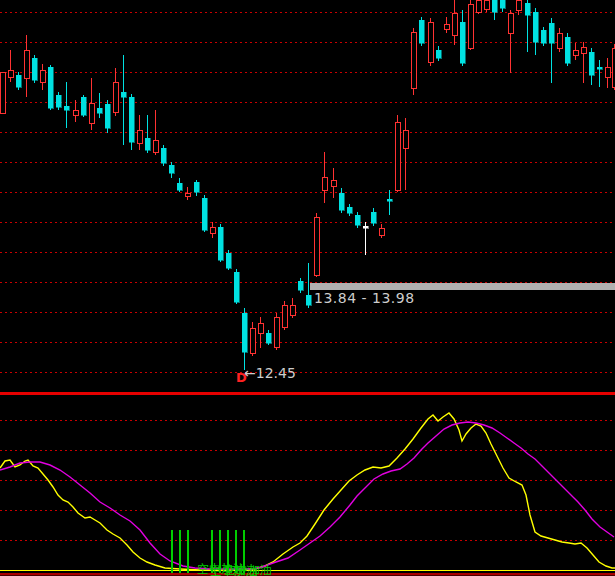 The width and height of the screenshot is (615, 576). Describe the element at coordinates (462, 286) in the screenshot. I see `resistance-band` at that location.